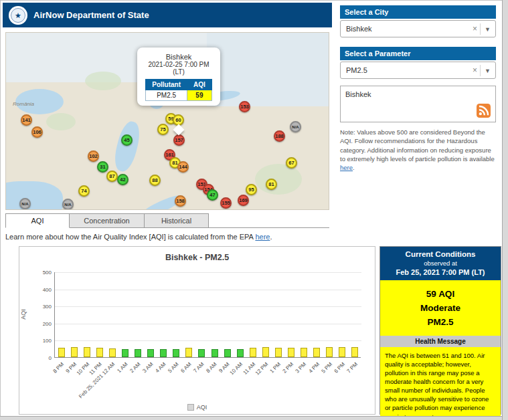 This screenshot has width=508, height=420. What do you see at coordinates (161, 368) in the screenshot?
I see `x-tick-label: 4 AM` at bounding box center [161, 368].